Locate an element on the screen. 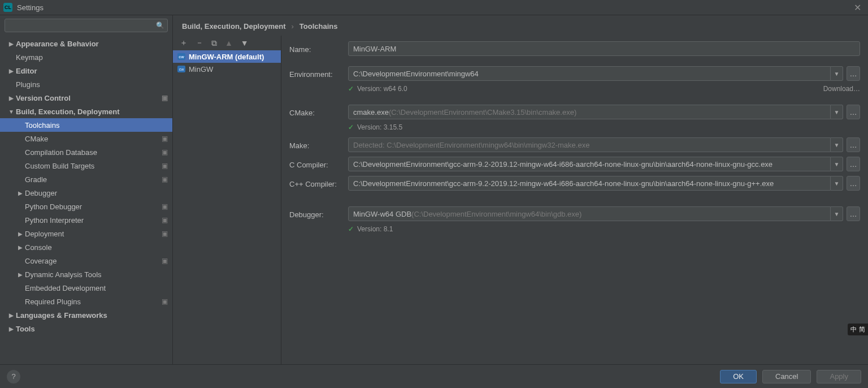  debugger-input: MinGW-w64 GDB (C:\DevelopmentEnvironment… is located at coordinates (589, 214).